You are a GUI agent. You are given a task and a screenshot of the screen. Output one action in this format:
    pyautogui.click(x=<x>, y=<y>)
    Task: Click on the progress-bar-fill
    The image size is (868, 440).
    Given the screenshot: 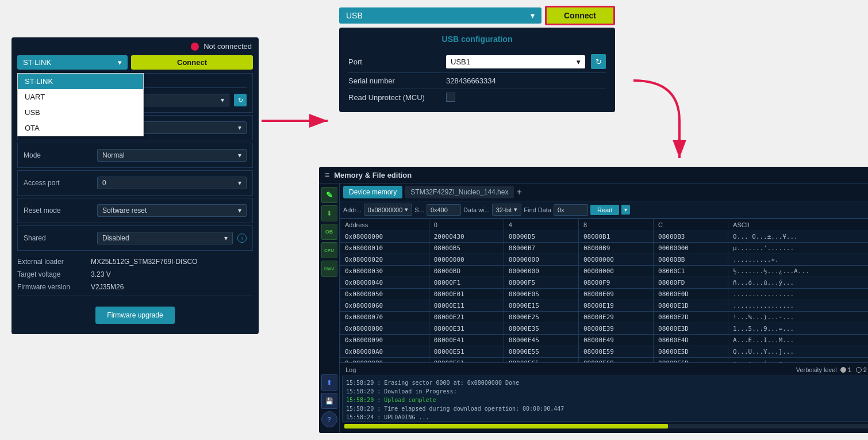 What is the action you would take?
    pyautogui.click(x=506, y=426)
    